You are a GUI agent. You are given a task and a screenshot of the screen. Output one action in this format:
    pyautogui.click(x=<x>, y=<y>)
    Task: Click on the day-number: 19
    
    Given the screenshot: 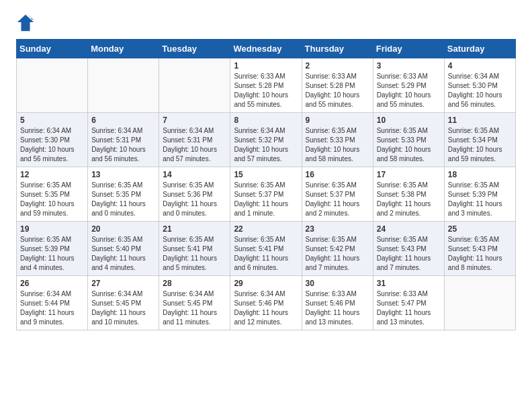 What is the action you would take?
    pyautogui.click(x=52, y=229)
    